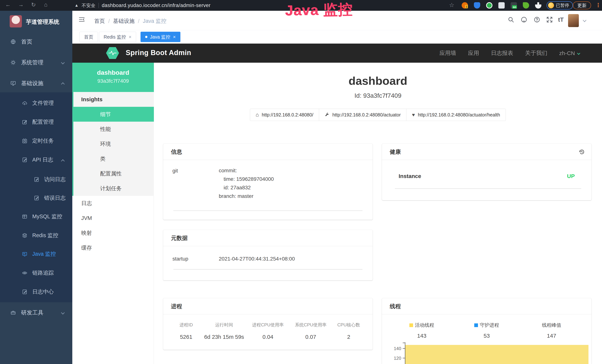  I want to click on breadcrumb: 首页 / 基础设施 / Java 监控, so click(130, 21).